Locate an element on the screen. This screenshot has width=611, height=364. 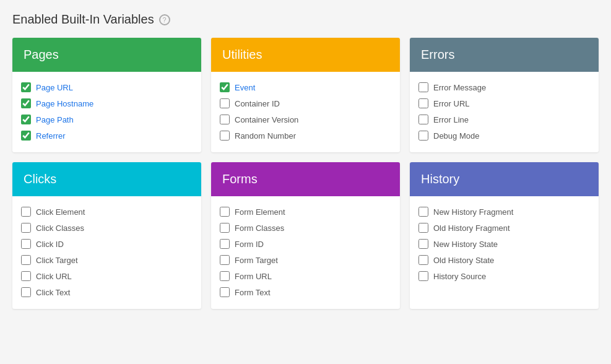
checkbox-label-forms-0: Form Element is located at coordinates (260, 212).